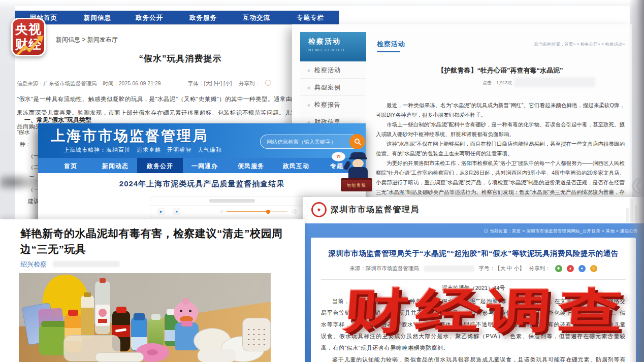 Image resolution: width=644 pixels, height=362 pixels. Describe the element at coordinates (145, 318) in the screenshot. I see `toys-photo` at that location.